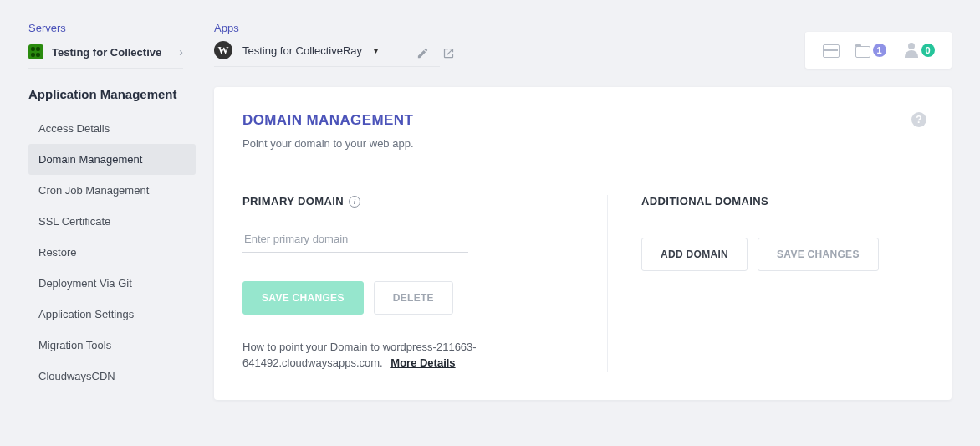  Describe the element at coordinates (293, 201) in the screenshot. I see `primary-domain-label: PRIMARY DOMAIN` at that location.